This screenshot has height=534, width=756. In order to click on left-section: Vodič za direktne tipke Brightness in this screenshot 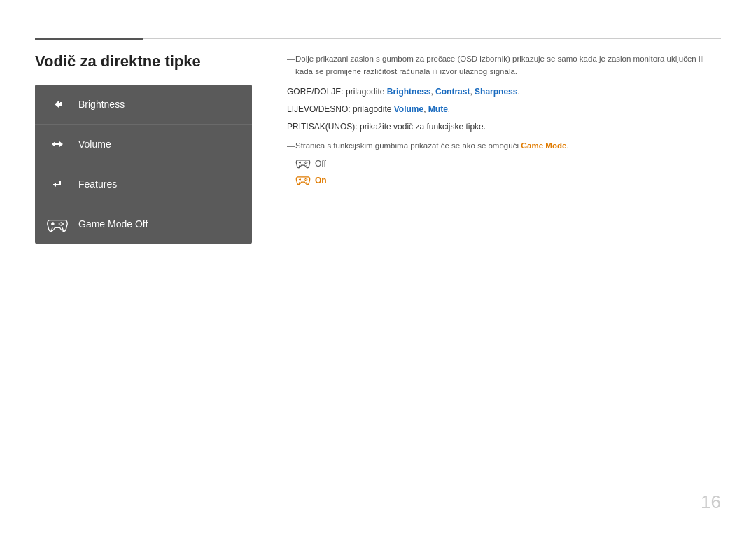, I will do `click(147, 148)`.